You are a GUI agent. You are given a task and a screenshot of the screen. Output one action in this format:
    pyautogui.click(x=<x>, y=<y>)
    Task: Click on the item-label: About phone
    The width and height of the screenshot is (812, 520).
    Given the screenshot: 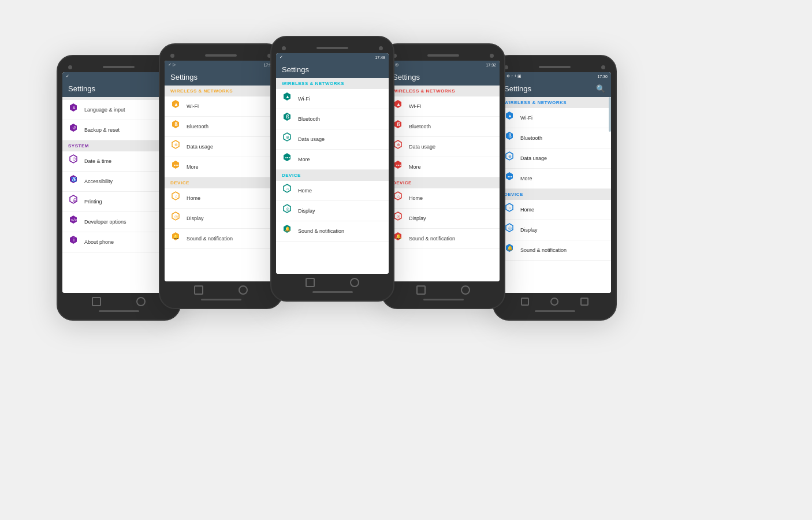 What is the action you would take?
    pyautogui.click(x=99, y=242)
    